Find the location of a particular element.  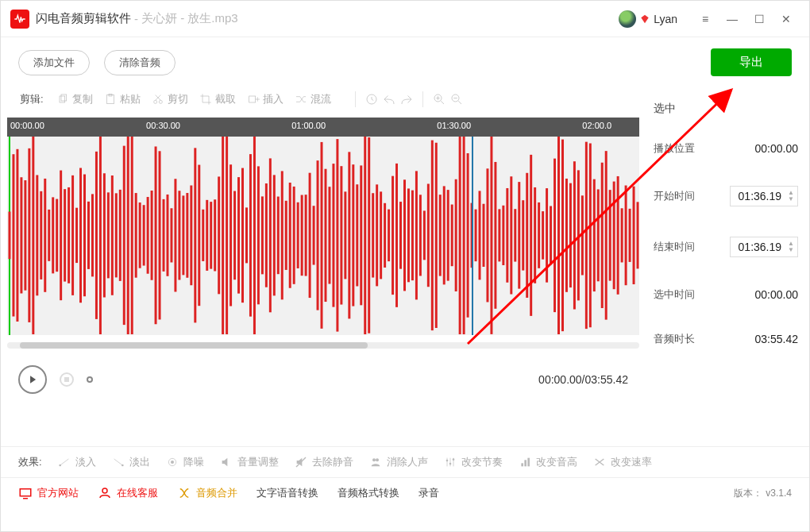

app-title: 闪电音频剪辑软件 is located at coordinates (83, 19).